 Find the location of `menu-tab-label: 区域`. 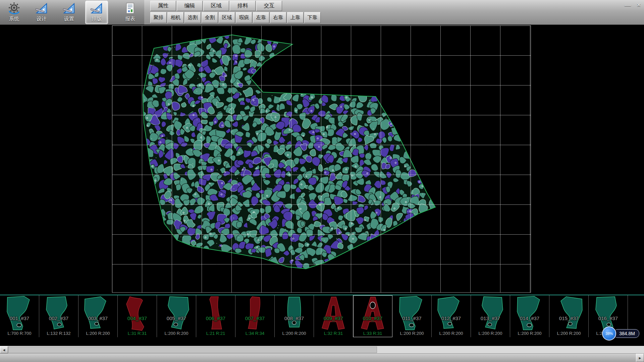

menu-tab-label: 区域 is located at coordinates (216, 5).